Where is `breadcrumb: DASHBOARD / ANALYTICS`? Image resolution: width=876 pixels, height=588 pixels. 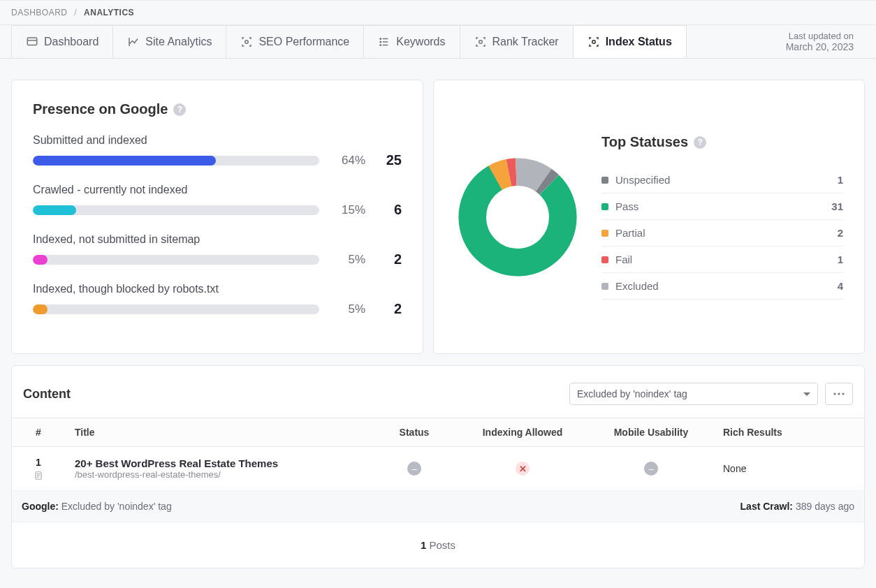
breadcrumb: DASHBOARD / ANALYTICS is located at coordinates (438, 13).